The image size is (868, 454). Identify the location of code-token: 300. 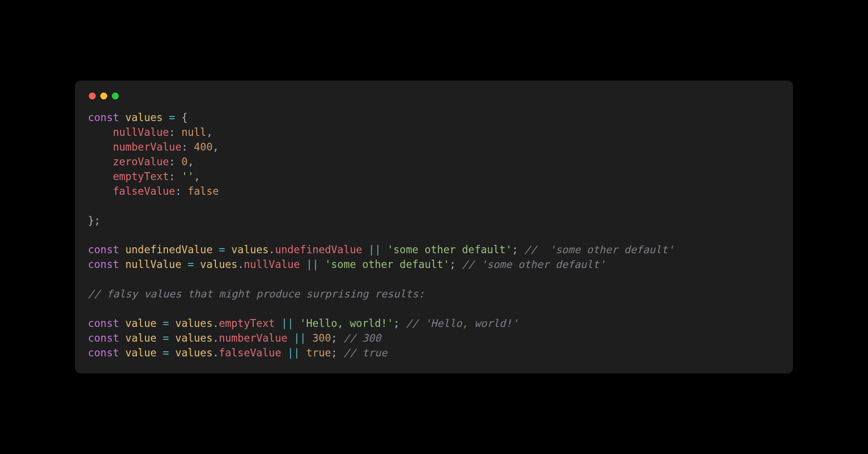
(322, 338).